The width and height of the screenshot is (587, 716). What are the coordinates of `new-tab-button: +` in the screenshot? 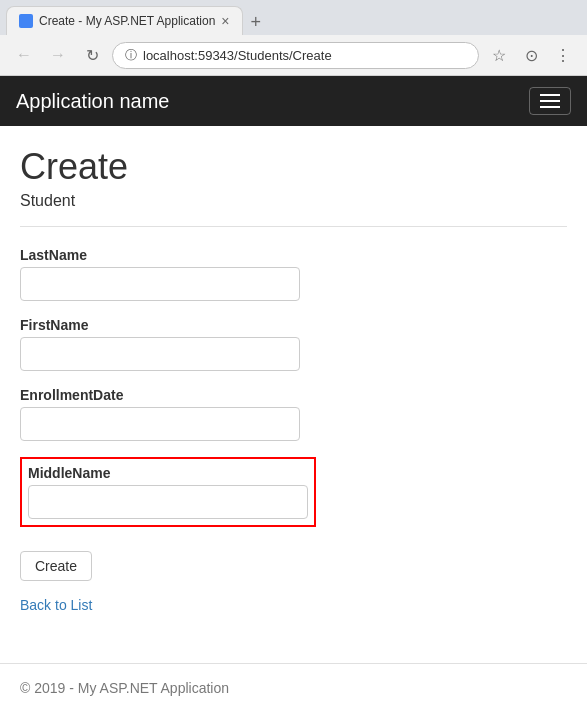 It's located at (256, 22).